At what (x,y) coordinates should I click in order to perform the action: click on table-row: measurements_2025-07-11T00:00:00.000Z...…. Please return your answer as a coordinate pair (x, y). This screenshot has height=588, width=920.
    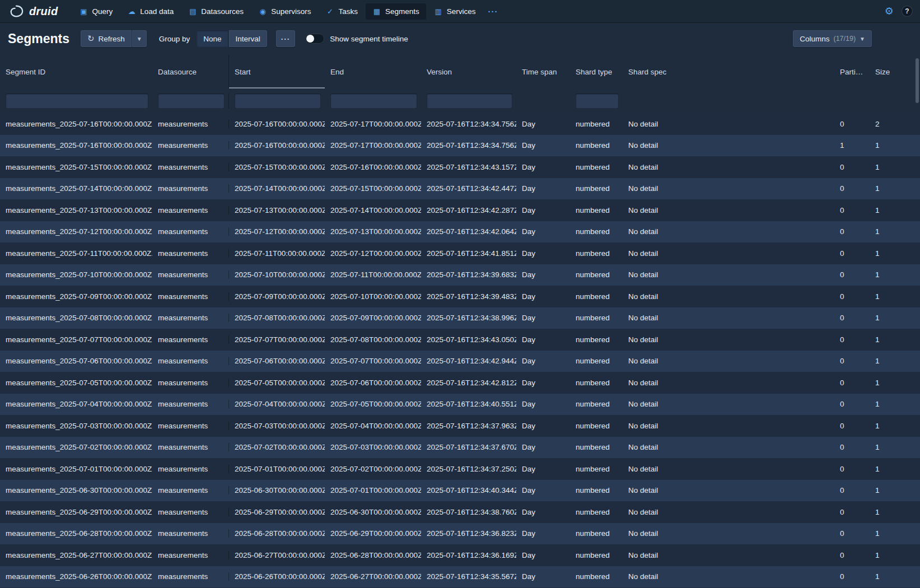
    Looking at the image, I should click on (460, 253).